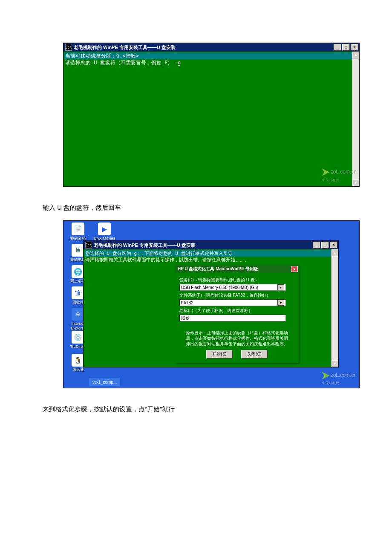  Describe the element at coordinates (237, 295) in the screenshot. I see `filesystem-label: 文件系统(F)（强烈建议选择 FAT32，兼容性好）` at that location.